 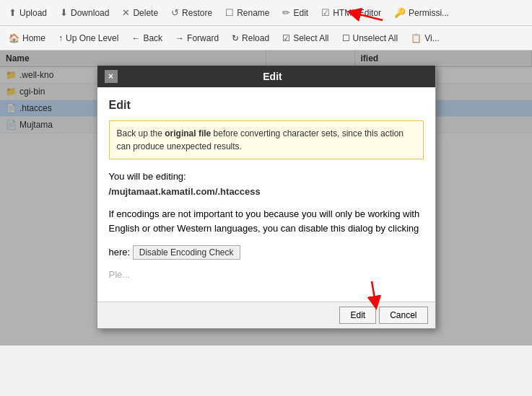 What do you see at coordinates (13, 13) in the screenshot?
I see `upload-icon: ⬆` at bounding box center [13, 13].